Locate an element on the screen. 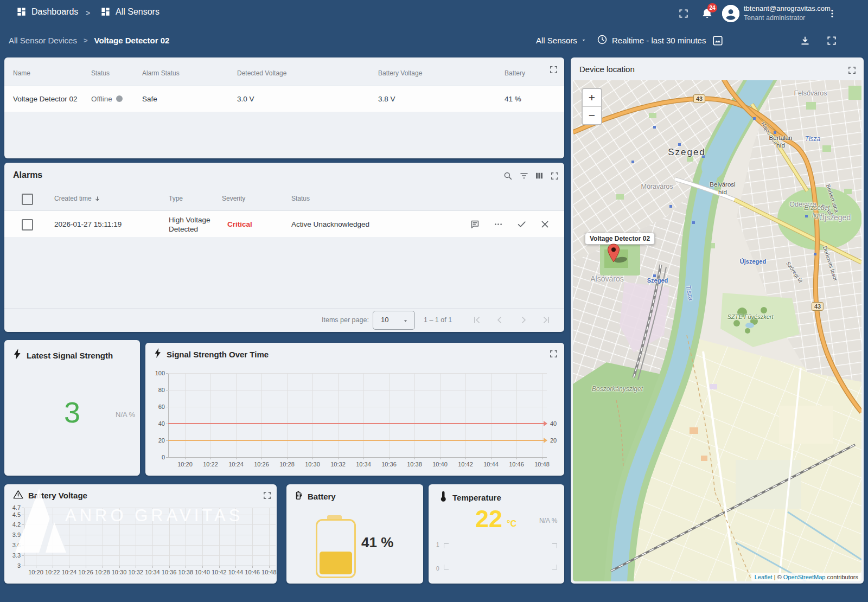 The width and height of the screenshot is (868, 602). alarms-fullscreen-icon is located at coordinates (554, 176).